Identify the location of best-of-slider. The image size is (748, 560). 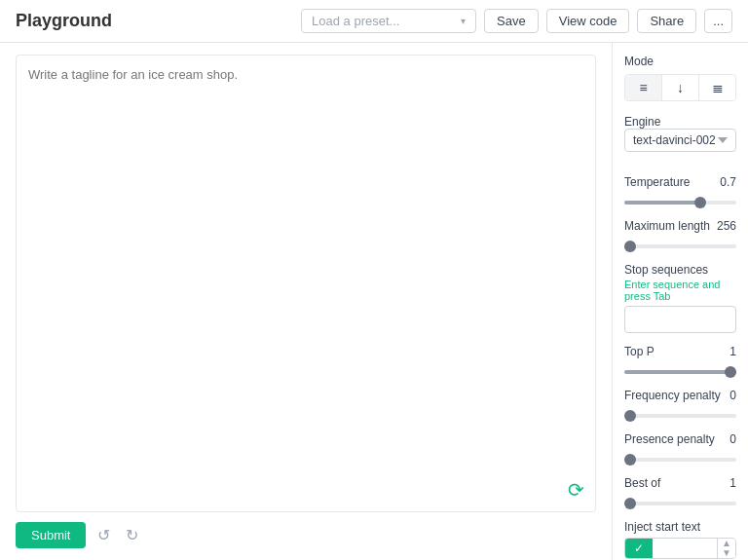
(680, 504).